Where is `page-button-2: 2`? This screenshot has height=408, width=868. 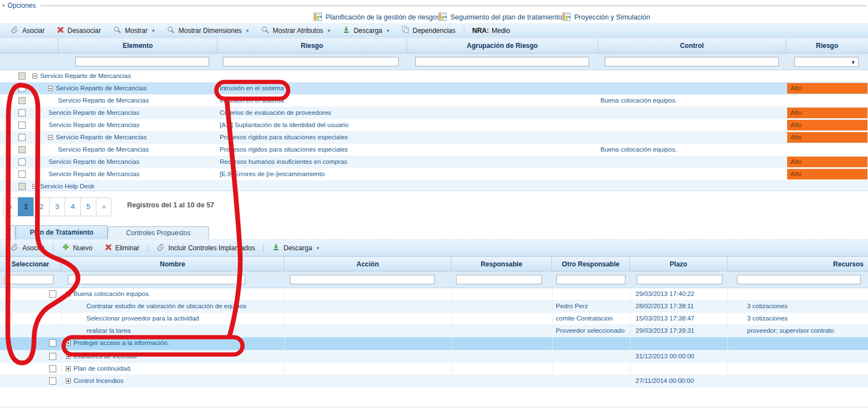 page-button-2: 2 is located at coordinates (41, 207).